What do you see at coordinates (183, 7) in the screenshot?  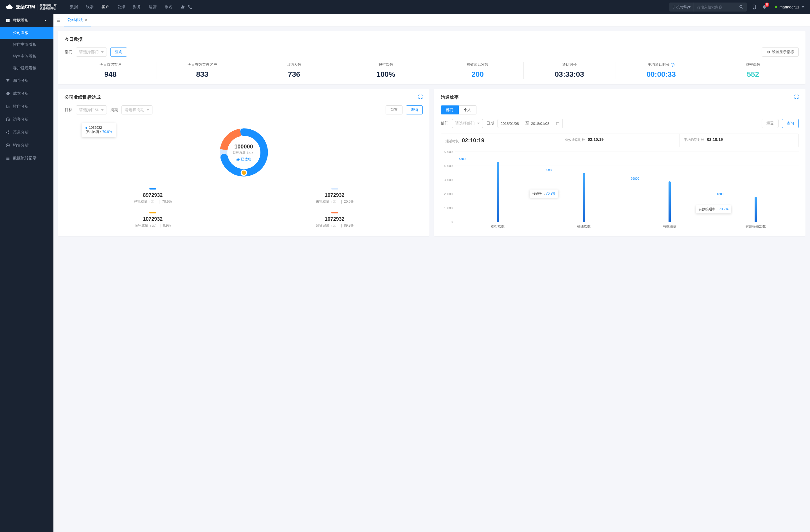 I see `add-user-icon` at bounding box center [183, 7].